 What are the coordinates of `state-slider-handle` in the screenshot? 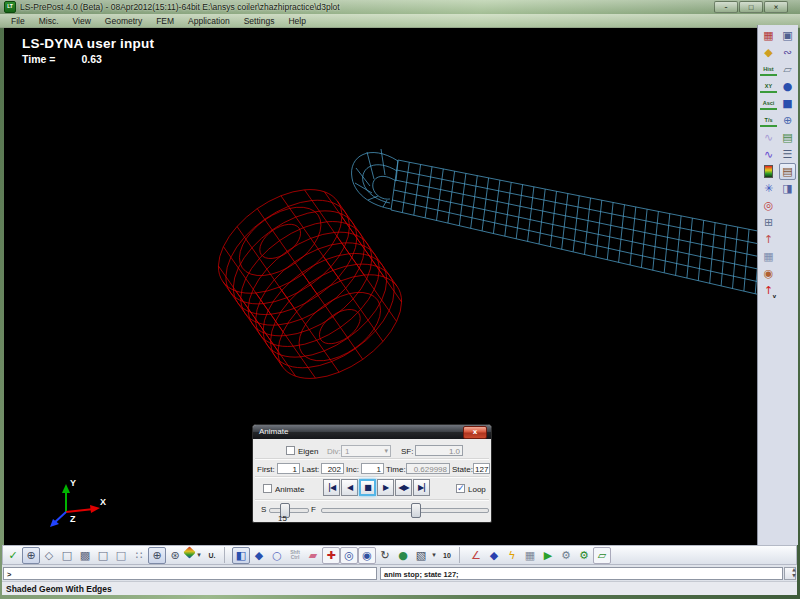 It's located at (416, 510).